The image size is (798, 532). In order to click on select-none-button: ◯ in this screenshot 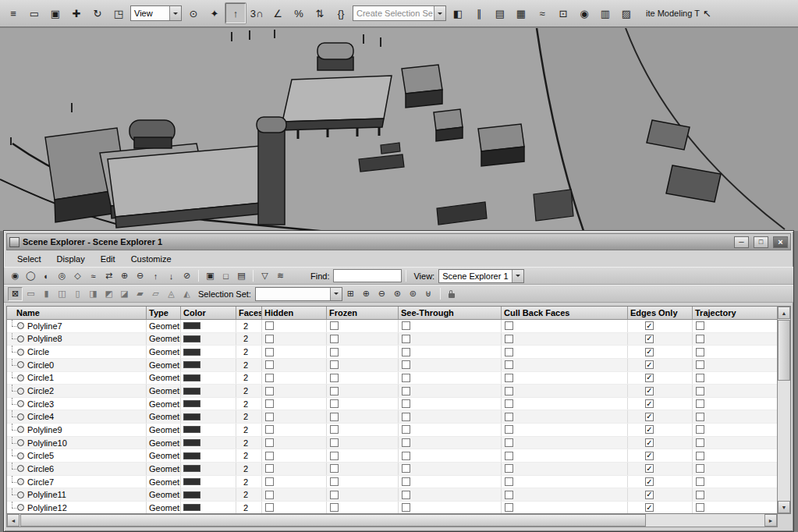, I will do `click(31, 276)`.